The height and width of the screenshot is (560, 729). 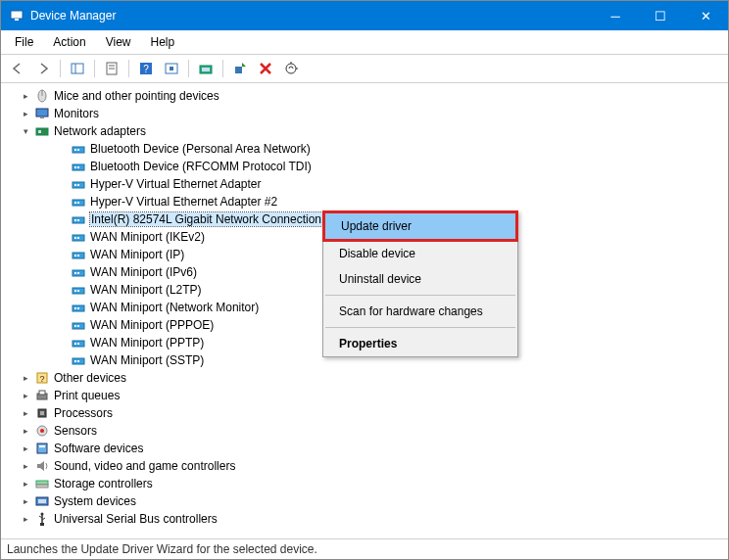 I want to click on tree-category: ▸Print queues, so click(x=364, y=396).